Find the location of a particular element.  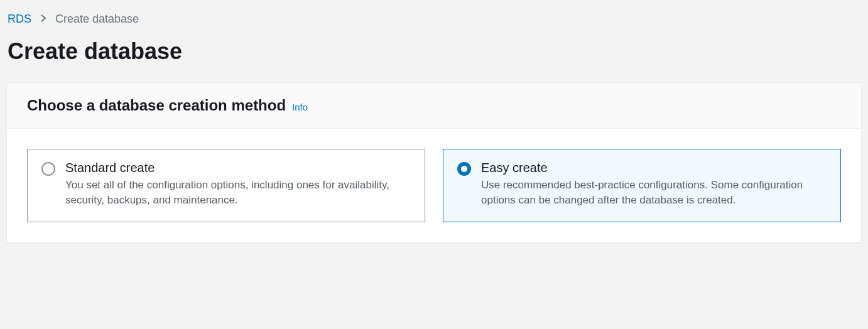

option-content: Easy create Use recommended best-practic… is located at coordinates (654, 185).